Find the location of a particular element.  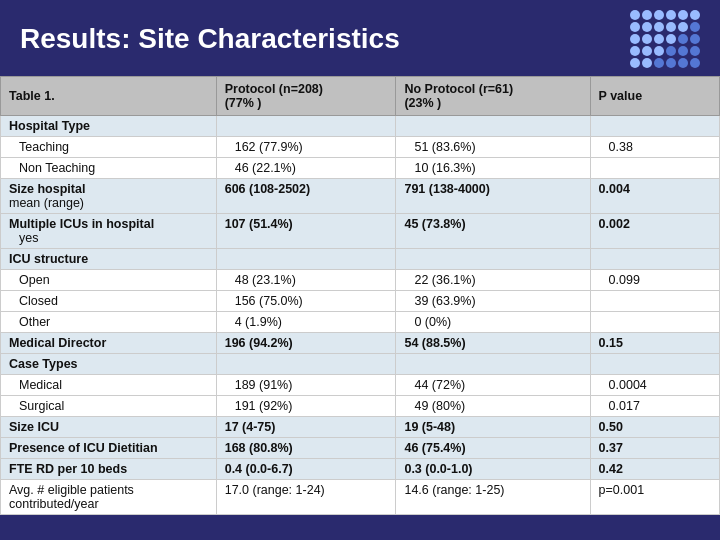

row-pvalue: 0.099 is located at coordinates (654, 280).